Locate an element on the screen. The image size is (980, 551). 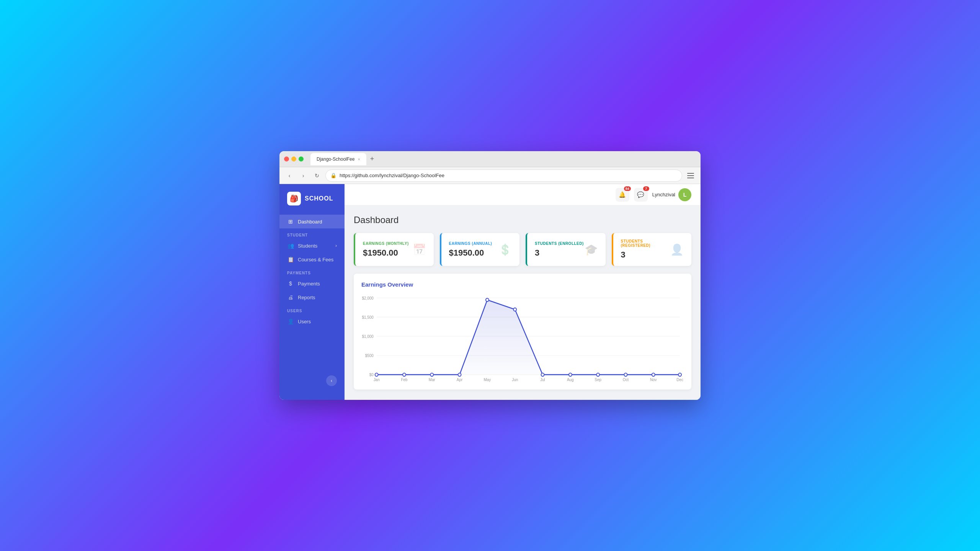
security-icon: 🔒 is located at coordinates (333, 175).